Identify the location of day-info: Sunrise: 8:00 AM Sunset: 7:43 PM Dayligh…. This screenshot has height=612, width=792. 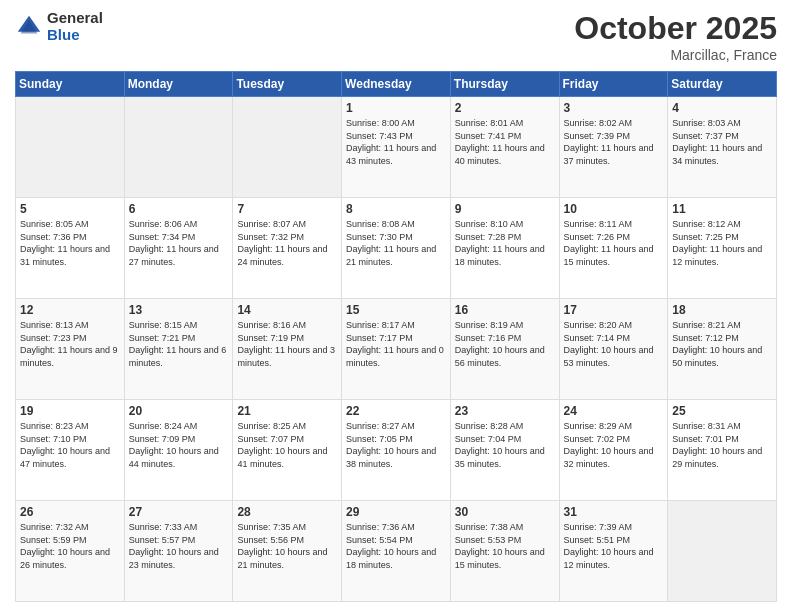
(396, 142).